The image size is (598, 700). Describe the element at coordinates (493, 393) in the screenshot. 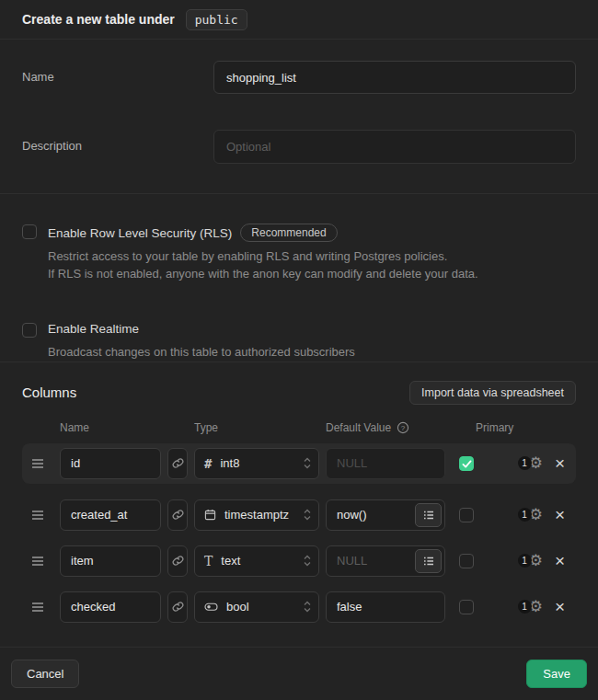

I see `import-spreadsheet-button: Import data via spreadsheet` at that location.